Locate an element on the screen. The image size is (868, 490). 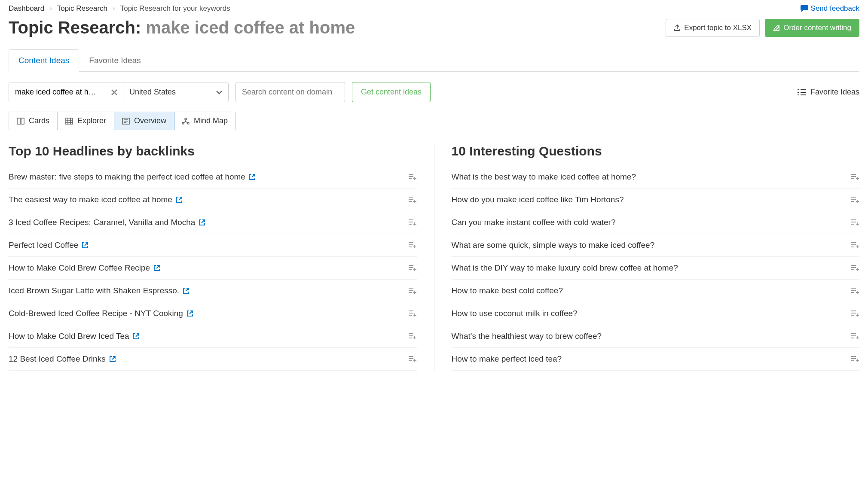
headline-row: Cold-Brewed Iced Coffee Recipe - NYT Coo… is located at coordinates (213, 313).